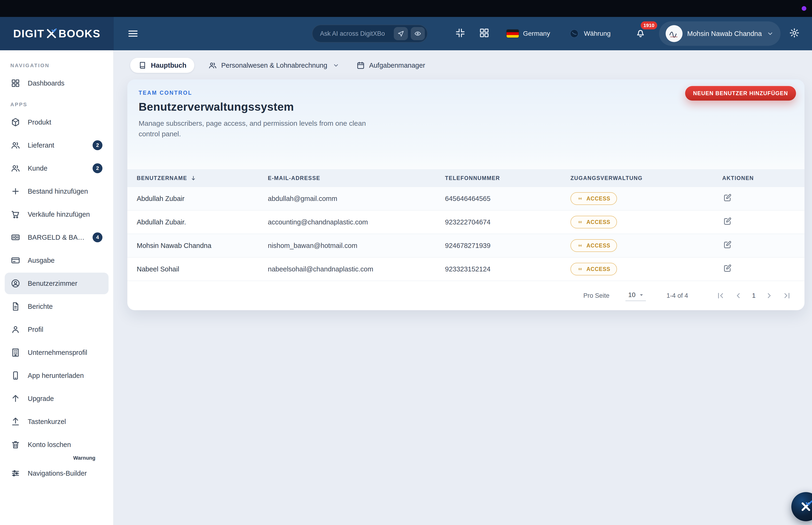 This screenshot has height=525, width=812. What do you see at coordinates (472, 178) in the screenshot?
I see `column-label: TELEFONNUMMER` at bounding box center [472, 178].